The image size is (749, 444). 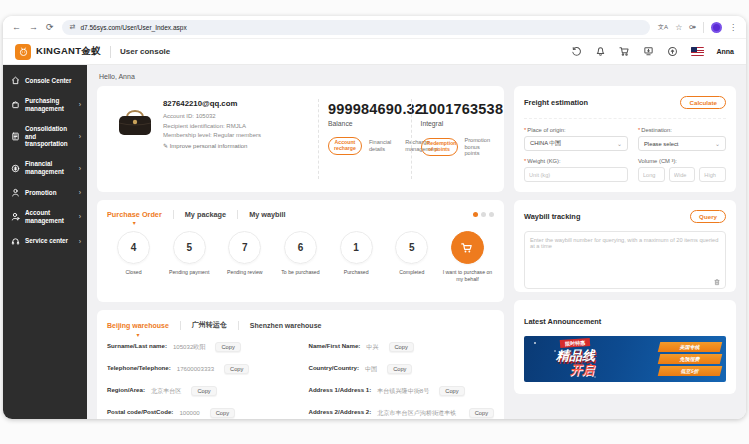 I want to click on browser-menu-icon: ⋮, so click(x=733, y=28).